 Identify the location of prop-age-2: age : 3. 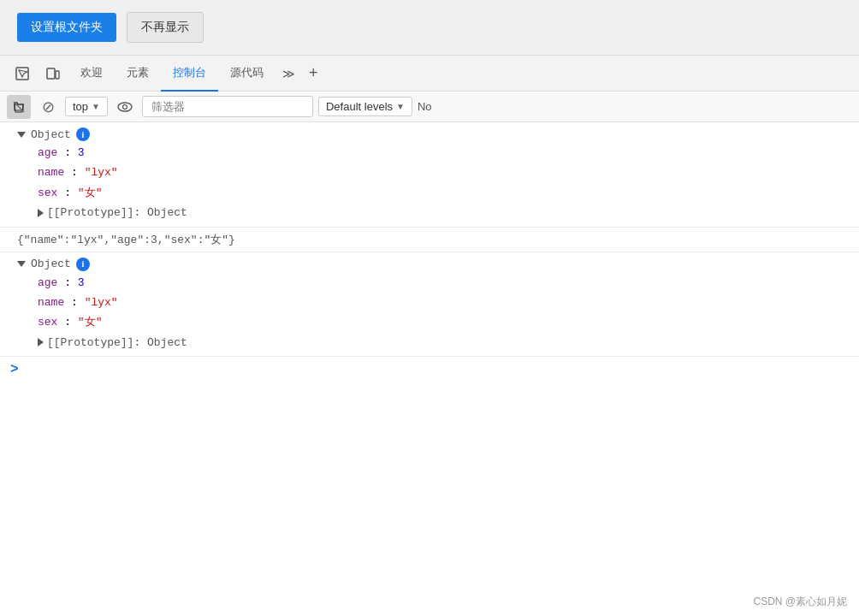
(445, 282).